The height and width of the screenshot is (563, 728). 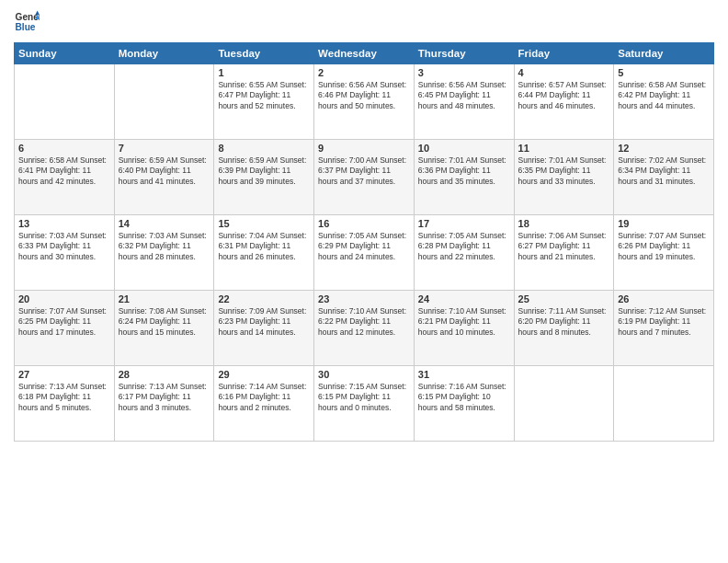 I want to click on cell-content: Sunrise: 7:14 AM Sunset: 6:16 PM Dayligh…, so click(x=264, y=397).